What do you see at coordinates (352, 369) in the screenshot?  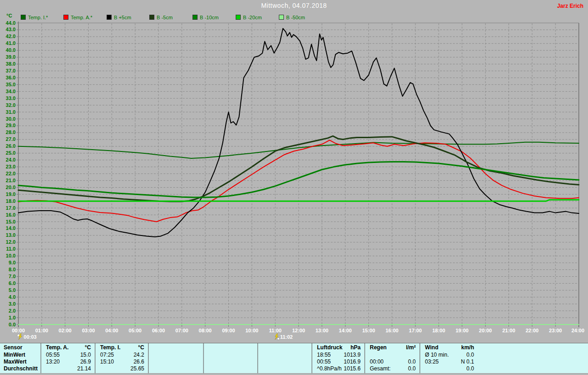 I see `table-value: 1015.6` at bounding box center [352, 369].